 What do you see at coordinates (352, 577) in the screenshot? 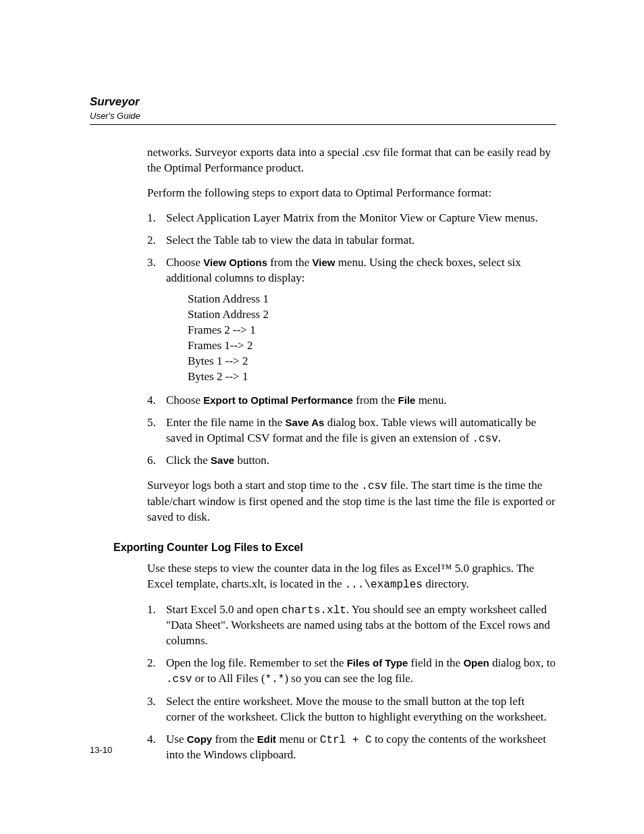
I see `section2-intro: Use these steps to view the counter data…` at bounding box center [352, 577].